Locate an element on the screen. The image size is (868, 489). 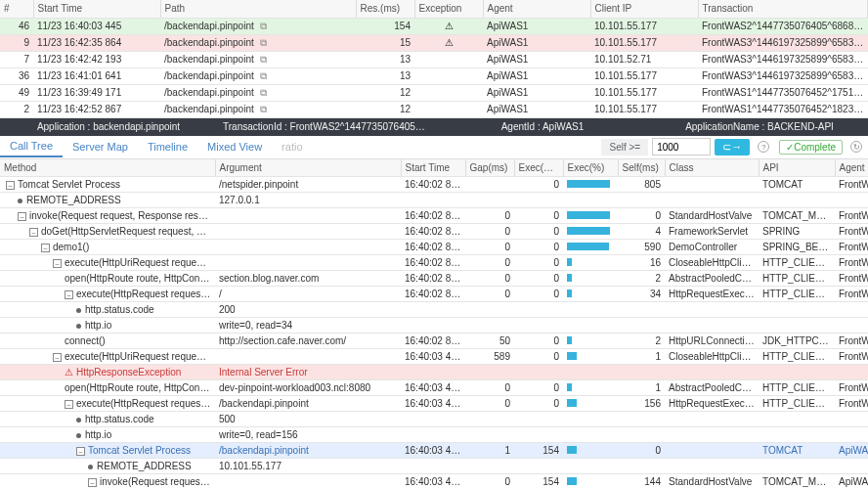
tree-row: http.status.code200 is located at coordinates (434, 310).